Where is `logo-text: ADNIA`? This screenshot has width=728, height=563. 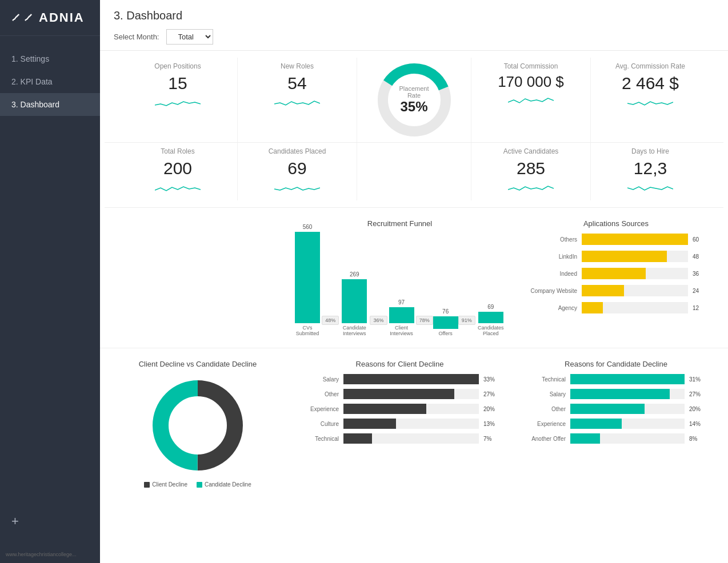 logo-text: ADNIA is located at coordinates (62, 18).